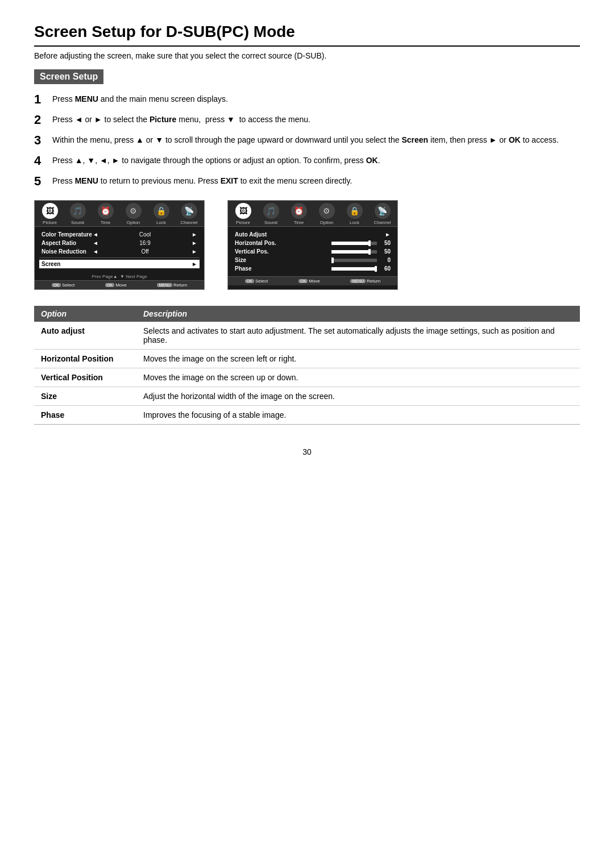 Image resolution: width=614 pixels, height=868 pixels. What do you see at coordinates (376, 269) in the screenshot?
I see `phase-marker` at bounding box center [376, 269].